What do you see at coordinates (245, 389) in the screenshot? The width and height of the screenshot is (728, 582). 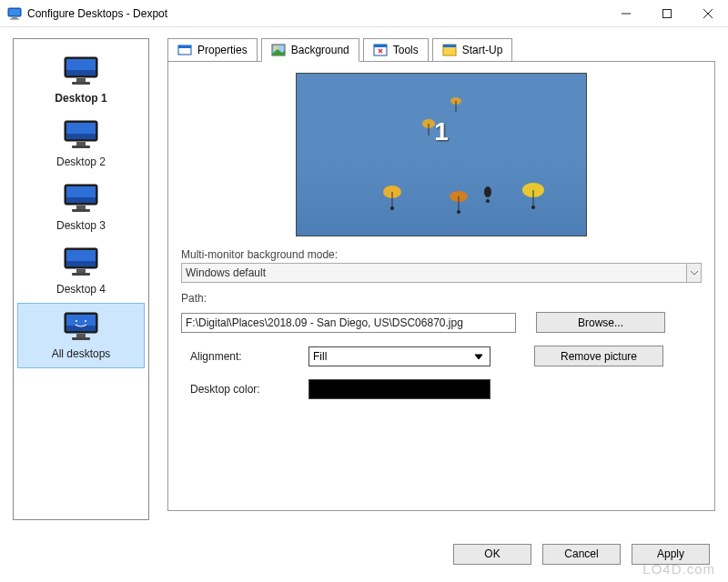 I see `desktop-color-label: Desktop color:` at bounding box center [245, 389].